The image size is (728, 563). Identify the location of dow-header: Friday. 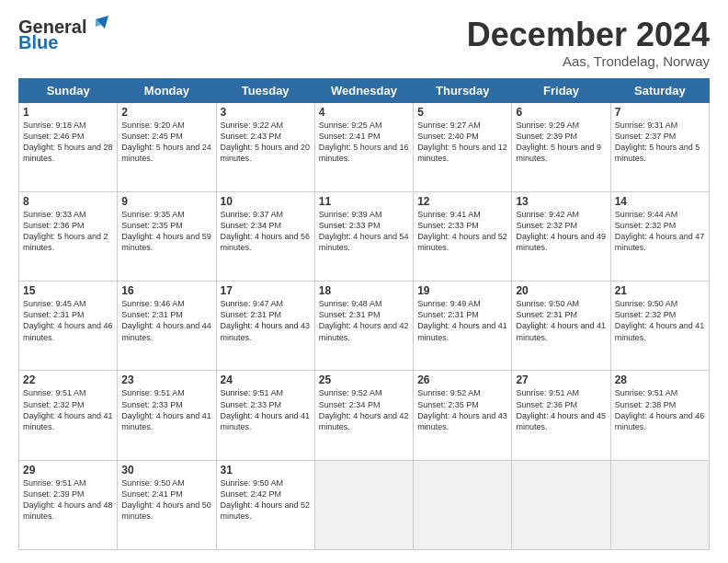
(561, 90).